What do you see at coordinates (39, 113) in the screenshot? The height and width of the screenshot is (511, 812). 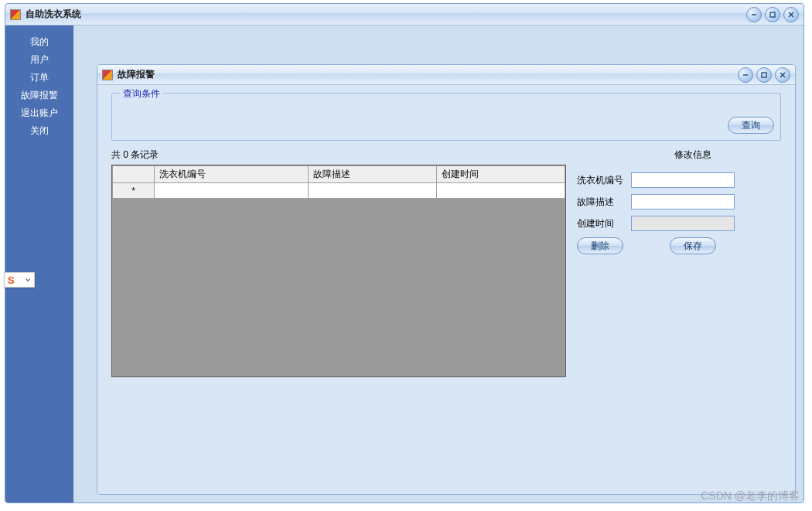 I see `sidebar-item-label: 退出账户` at bounding box center [39, 113].